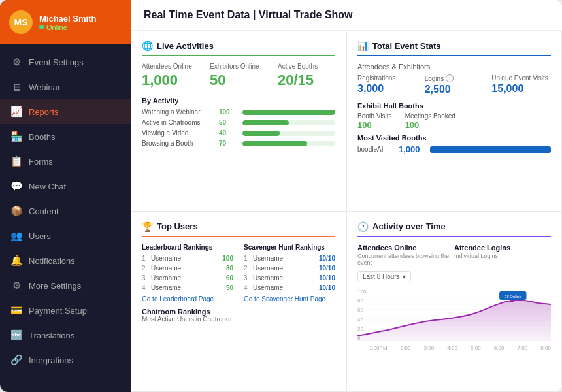 This screenshot has height=392, width=562. What do you see at coordinates (65, 211) in the screenshot?
I see `sidebar-item-content: 📦 Content` at bounding box center [65, 211].